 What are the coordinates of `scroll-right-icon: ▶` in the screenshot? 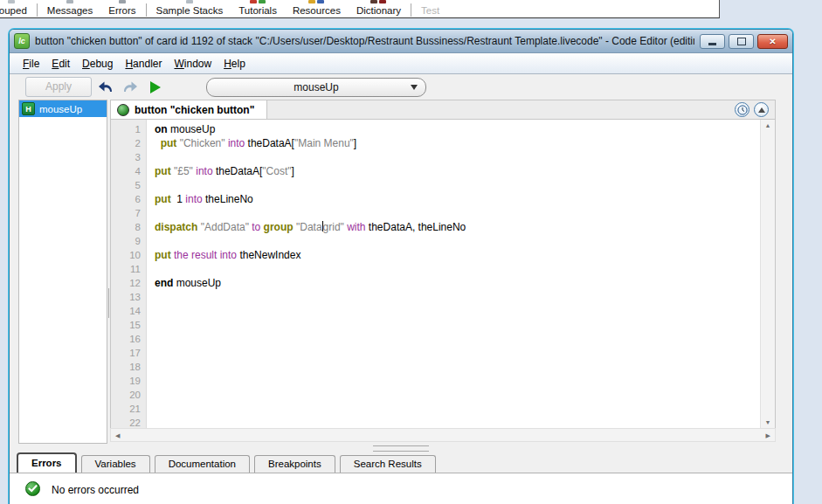 It's located at (769, 435).